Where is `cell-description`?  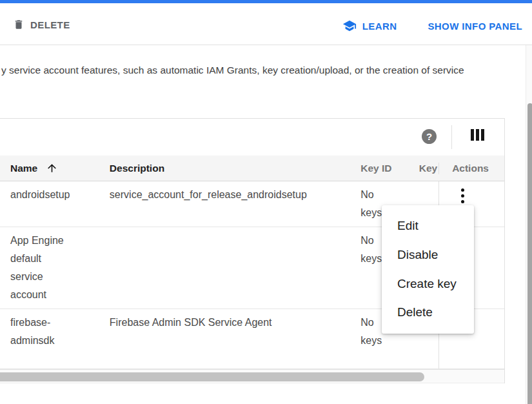
cell-description is located at coordinates (225, 268).